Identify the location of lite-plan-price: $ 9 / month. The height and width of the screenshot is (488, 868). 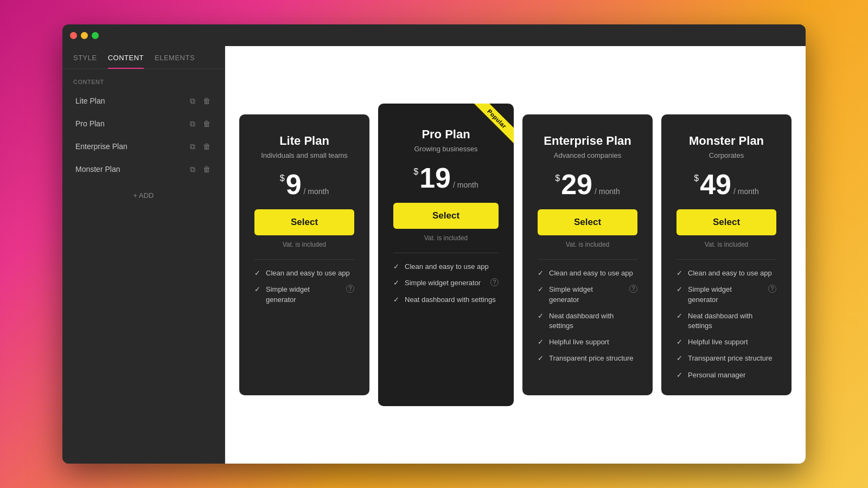
(304, 184).